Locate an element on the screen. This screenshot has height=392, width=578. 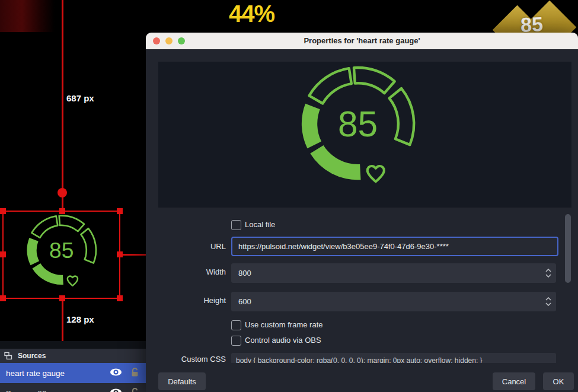
height-spin-up-icon is located at coordinates (548, 299).